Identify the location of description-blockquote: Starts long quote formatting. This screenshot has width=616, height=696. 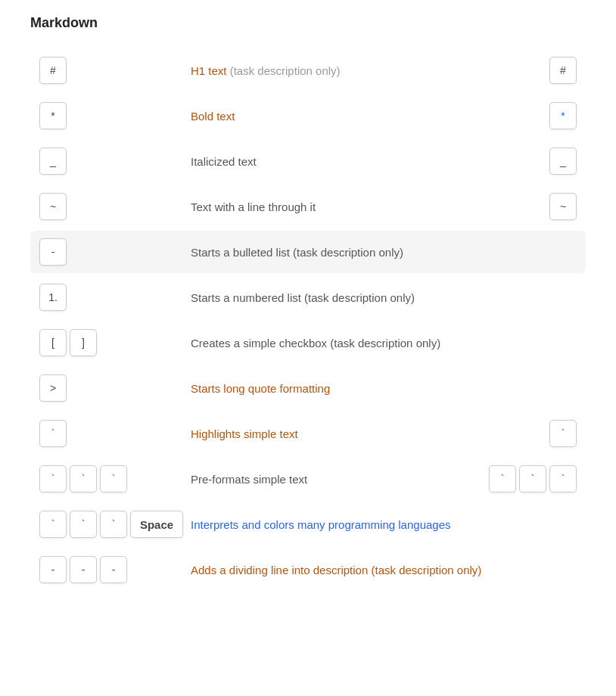
(384, 389).